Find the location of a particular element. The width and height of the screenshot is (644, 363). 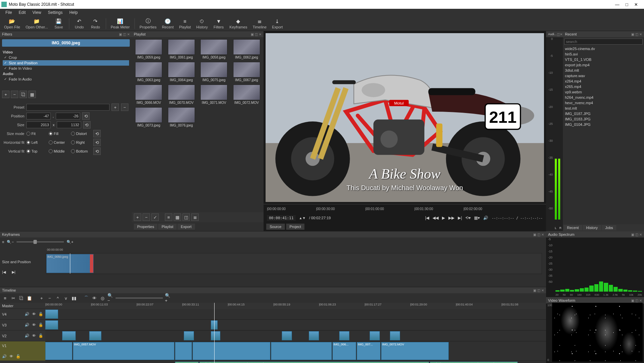

recent-item: test.mlt is located at coordinates (603, 108).